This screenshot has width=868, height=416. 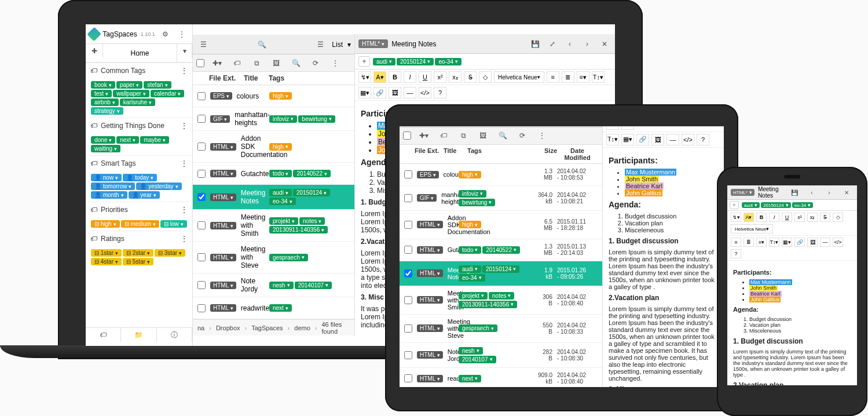 I want to click on file-row: HTMLNote Jordynesh20140107282B2014.04.02…, so click(x=501, y=356).